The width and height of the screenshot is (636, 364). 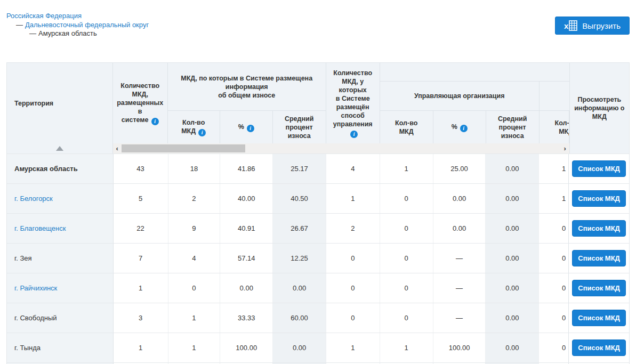 I want to click on territory-link: г. Белогорск, so click(x=34, y=198).